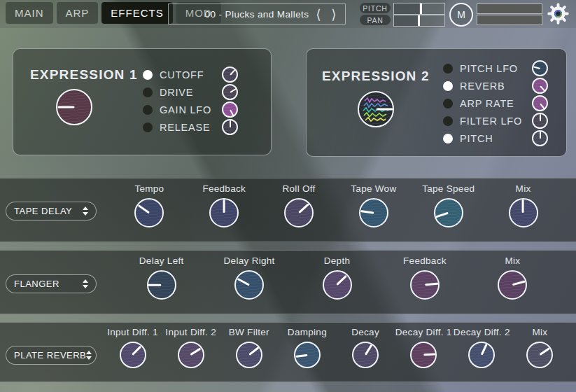 The image size is (576, 392). Describe the element at coordinates (162, 260) in the screenshot. I see `effect-knob-label: Delay Left` at that location.